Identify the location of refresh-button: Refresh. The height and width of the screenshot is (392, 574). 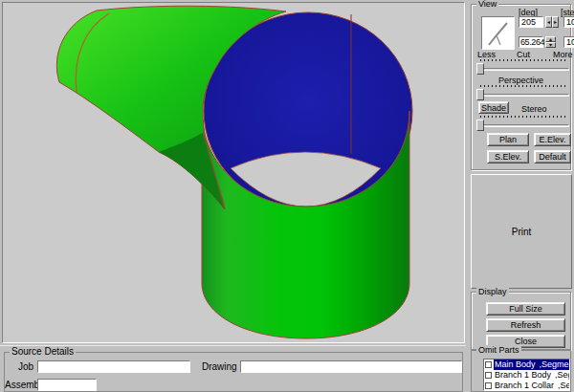
(526, 325).